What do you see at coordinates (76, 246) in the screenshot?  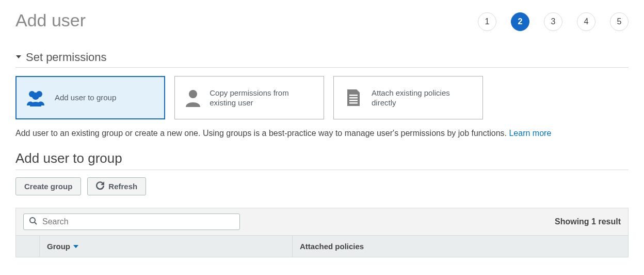 I see `sort-caret-down-icon` at bounding box center [76, 246].